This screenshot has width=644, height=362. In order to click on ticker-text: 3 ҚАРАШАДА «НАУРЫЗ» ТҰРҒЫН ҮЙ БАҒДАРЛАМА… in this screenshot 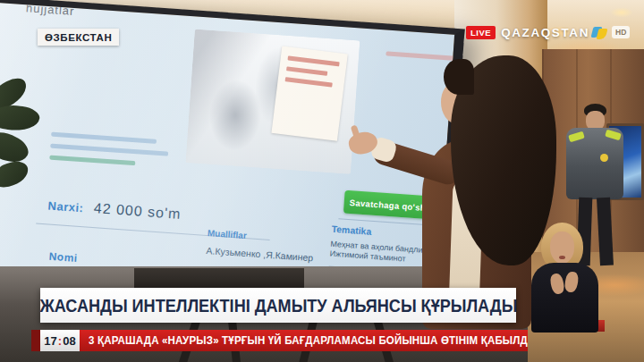, I will do `click(304, 341)`.